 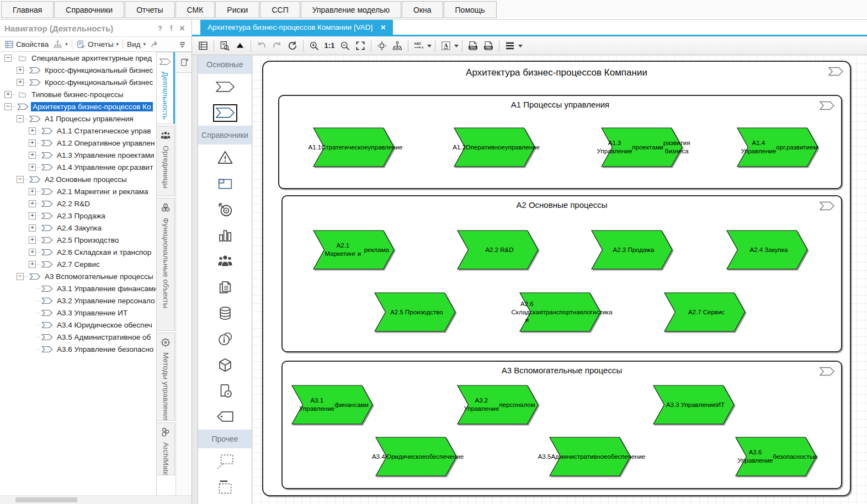 What do you see at coordinates (590, 457) in the screenshot?
I see `process-node: A3.5Административноеобеспечение` at bounding box center [590, 457].